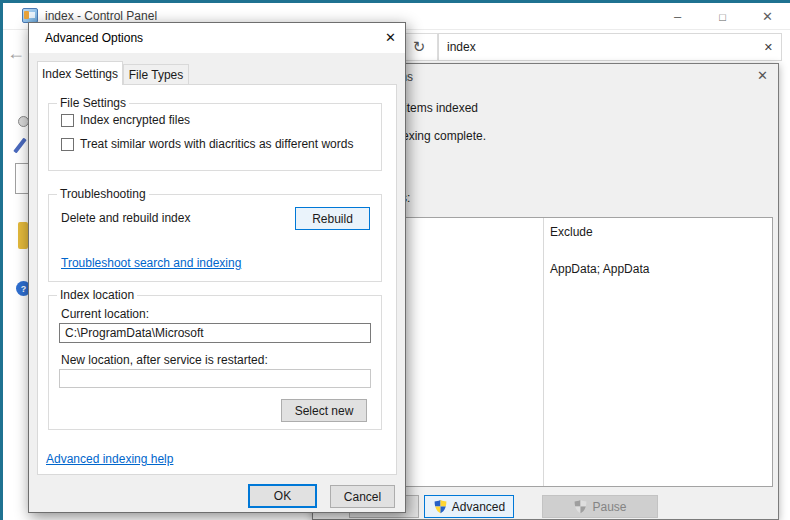  What do you see at coordinates (420, 47) in the screenshot?
I see `refresh-icon: ↻` at bounding box center [420, 47].